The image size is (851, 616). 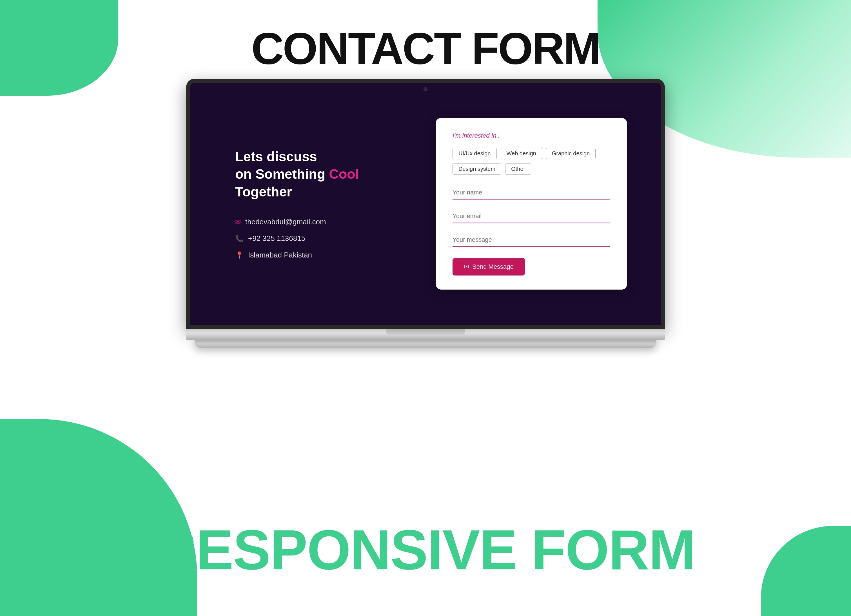 What do you see at coordinates (531, 204) in the screenshot?
I see `form-card: I'm interested In.. UI/Ux design Web des…` at bounding box center [531, 204].